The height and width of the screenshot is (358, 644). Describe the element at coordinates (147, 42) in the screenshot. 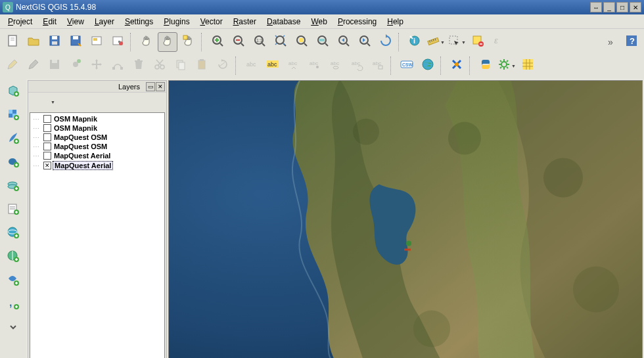

I see `pan-button` at that location.